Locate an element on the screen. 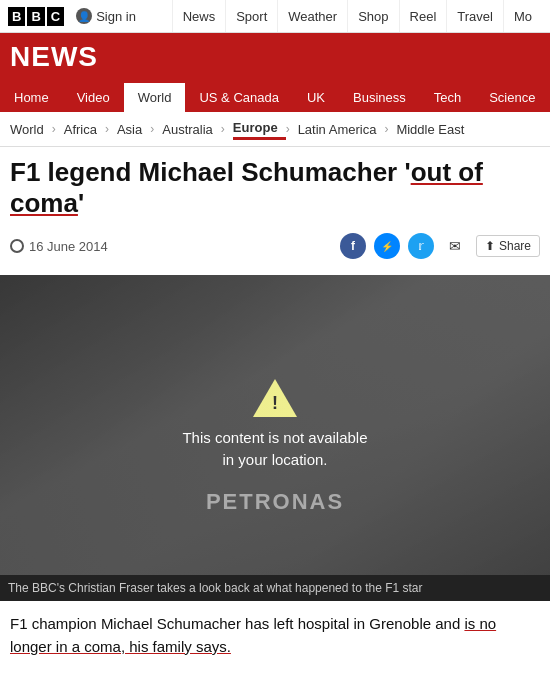 The image size is (550, 692). share-icon: ⬆ is located at coordinates (490, 246).